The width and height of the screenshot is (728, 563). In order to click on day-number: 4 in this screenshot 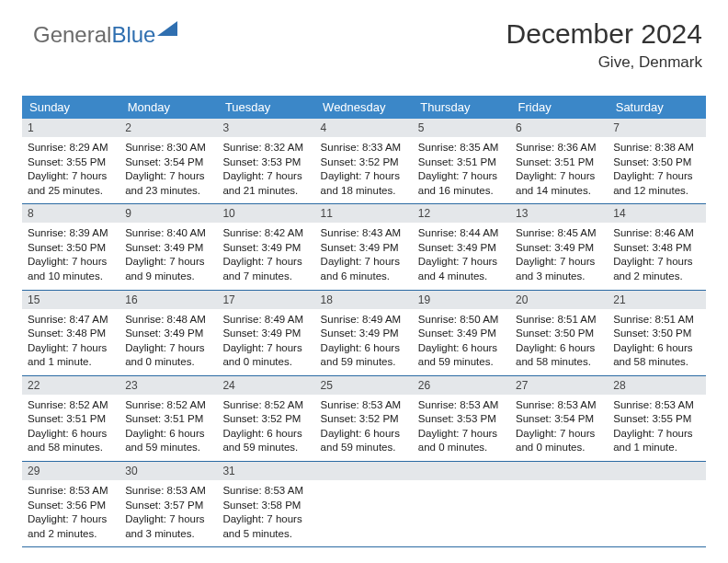, I will do `click(364, 128)`.